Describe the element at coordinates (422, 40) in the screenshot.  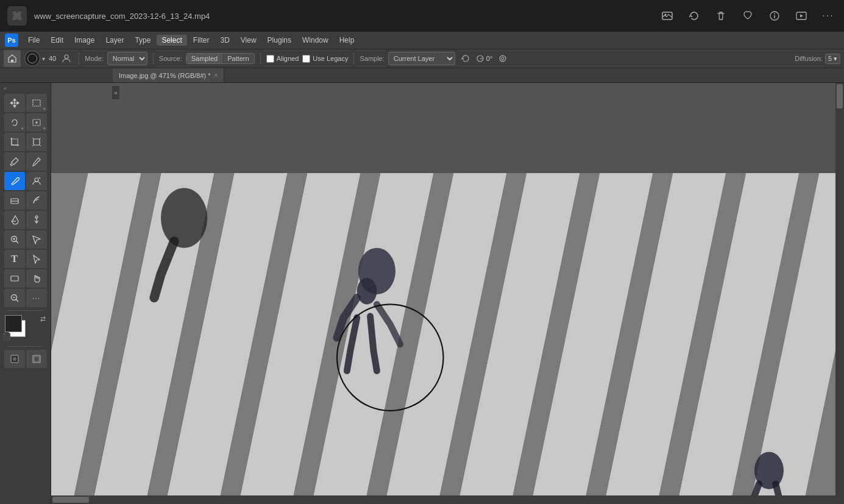
I see `menu-bar: Ps File Edit Image Layer Type Select Fil…` at that location.